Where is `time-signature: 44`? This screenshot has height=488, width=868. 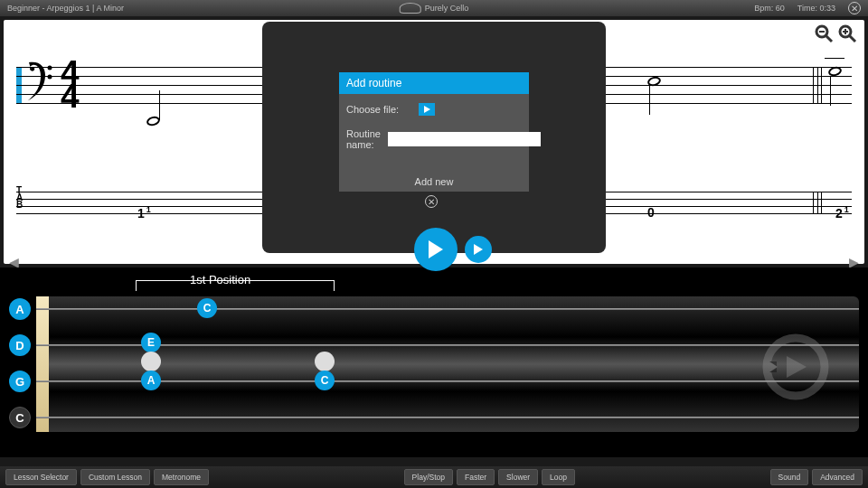
time-signature: 44 is located at coordinates (71, 85).